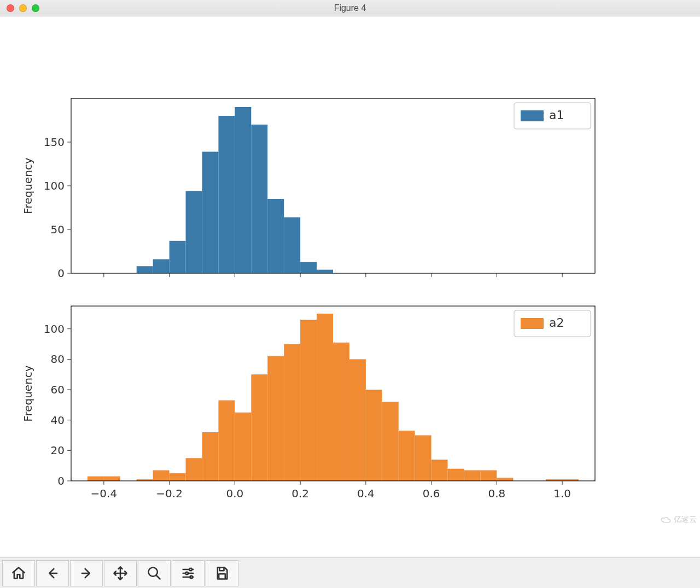  What do you see at coordinates (58, 390) in the screenshot?
I see `svg-text: 60` at bounding box center [58, 390].